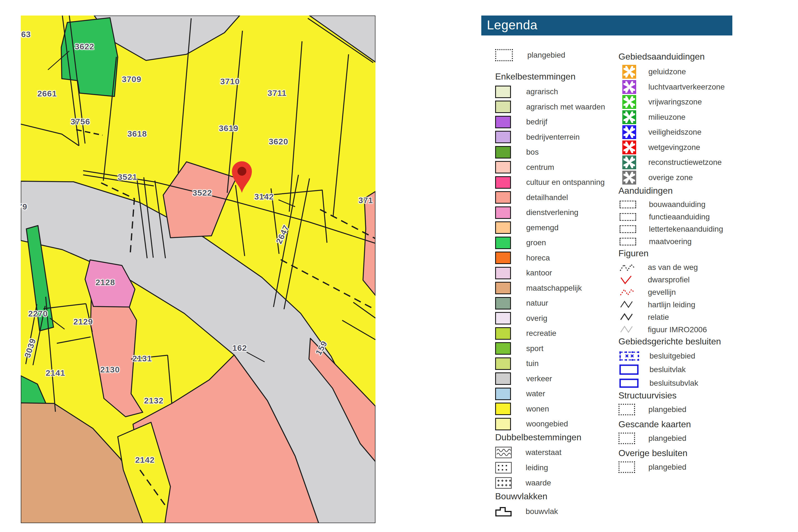  Describe the element at coordinates (203, 193) in the screenshot. I see `parcel-number-label: 3522` at that location.